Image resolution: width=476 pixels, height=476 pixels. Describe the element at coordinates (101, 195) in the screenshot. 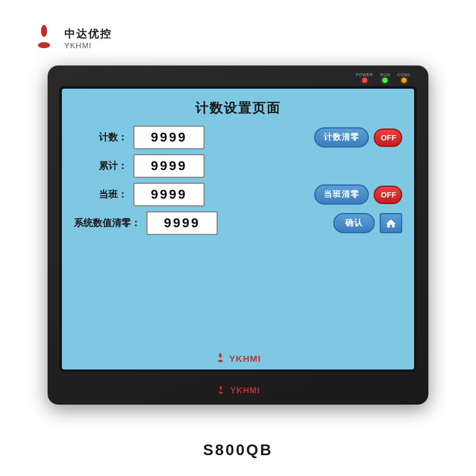

I see `label-dangban: 当班：` at that location.